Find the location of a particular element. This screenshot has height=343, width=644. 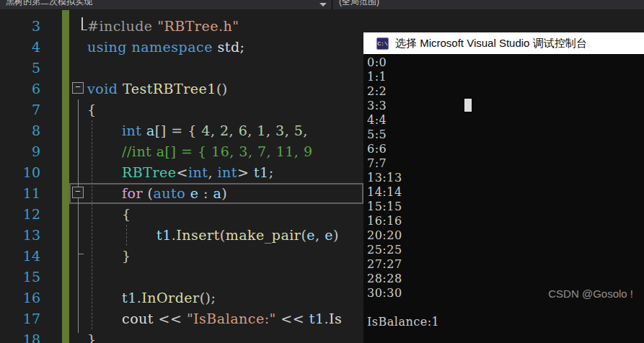

console-output-line: 20:20 is located at coordinates (503, 236).